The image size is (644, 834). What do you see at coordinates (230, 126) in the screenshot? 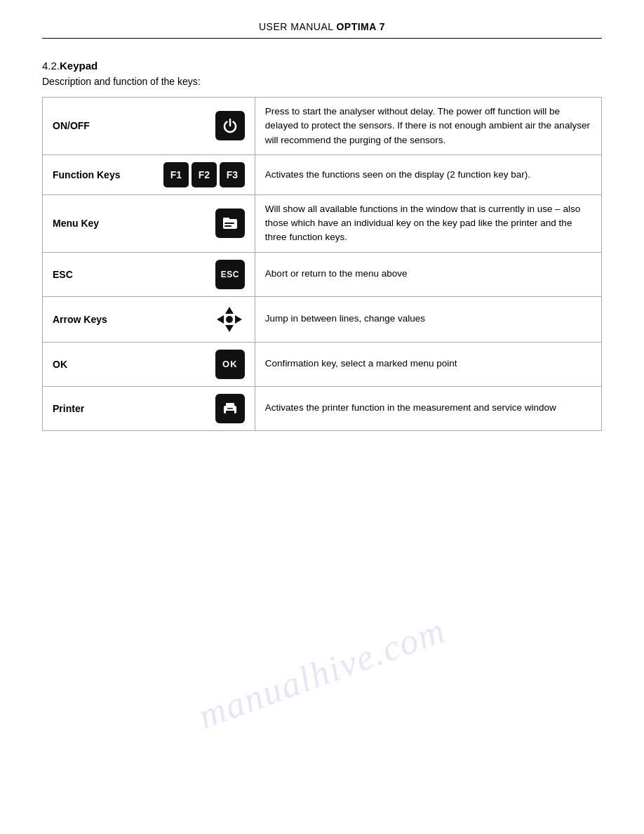
I see `key-icon-area-onoff` at bounding box center [230, 126].